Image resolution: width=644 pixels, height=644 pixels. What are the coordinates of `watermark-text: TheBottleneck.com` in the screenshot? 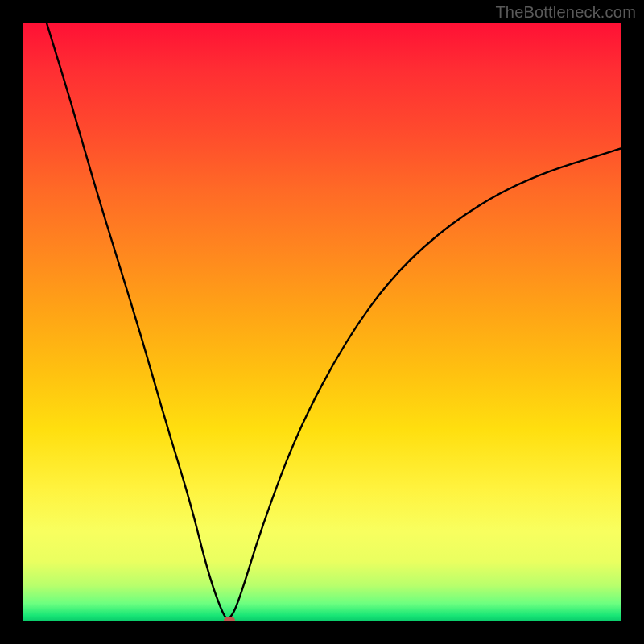 It's located at (565, 13).